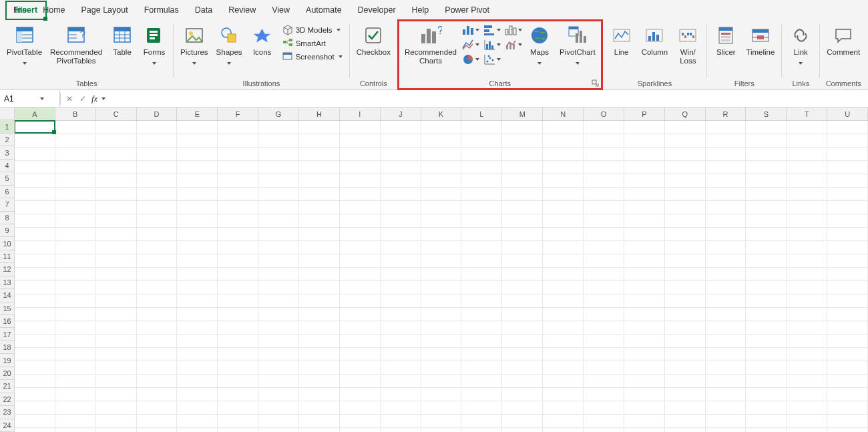 Image resolution: width=868 pixels, height=432 pixels. What do you see at coordinates (162, 11) in the screenshot?
I see `menu-tab-formulas: Formulas` at bounding box center [162, 11].